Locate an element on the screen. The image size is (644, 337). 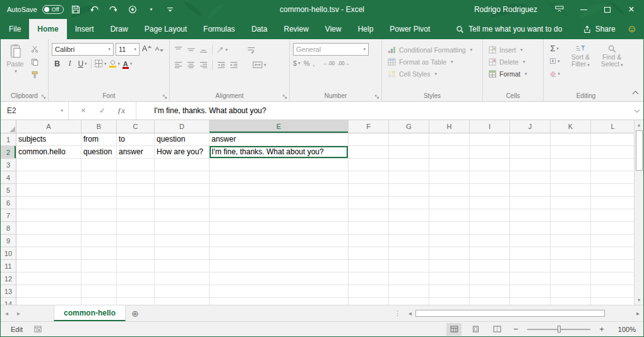
cell-J10 is located at coordinates (530, 254).